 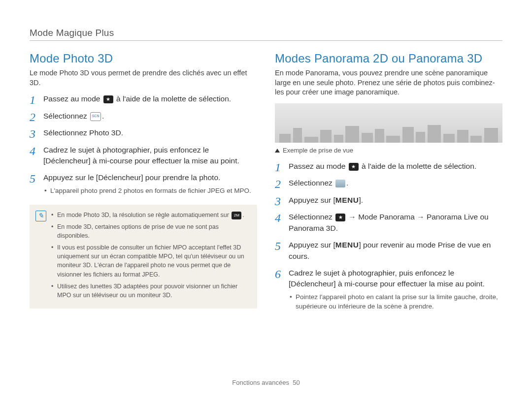 I want to click on step: Appuyez sur [MENU] pour revenir au mode …, so click(x=389, y=251).